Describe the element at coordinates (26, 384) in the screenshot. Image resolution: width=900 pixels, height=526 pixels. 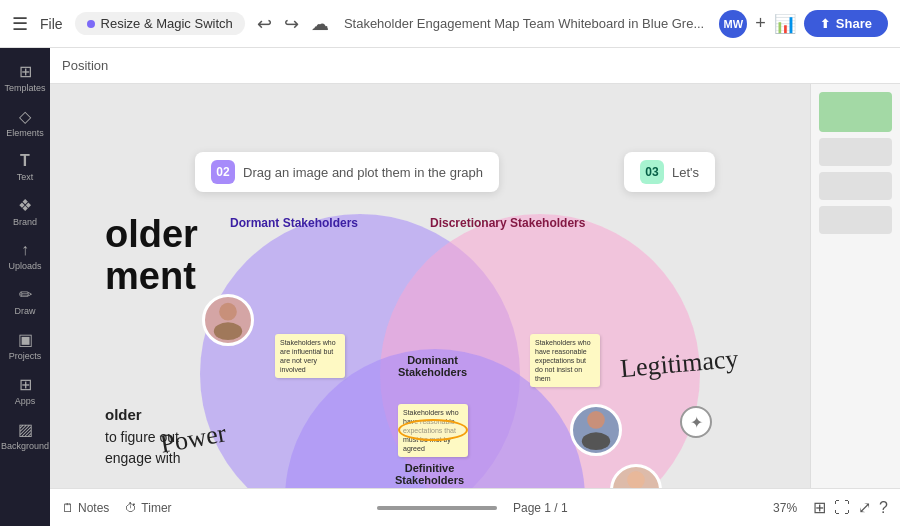
I see `apps-icon: ⊞` at that location.